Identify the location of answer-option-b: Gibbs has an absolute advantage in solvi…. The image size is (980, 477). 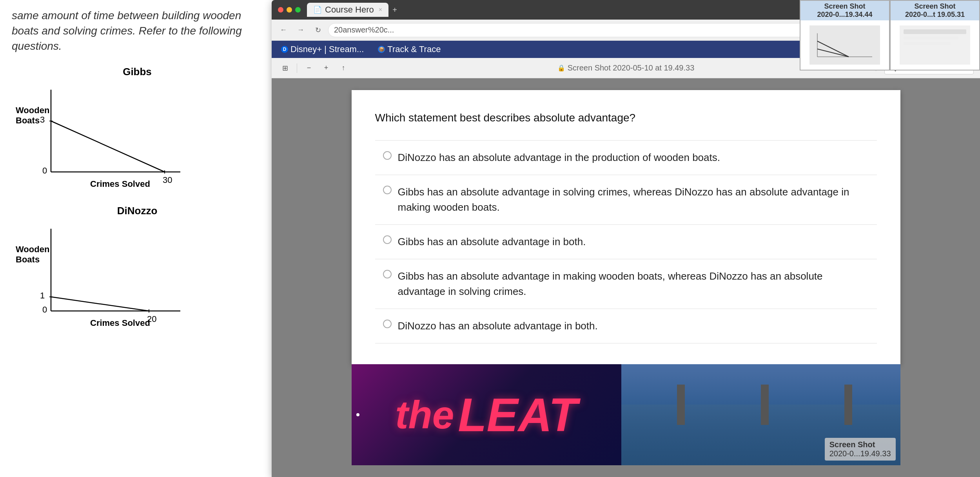
(626, 200).